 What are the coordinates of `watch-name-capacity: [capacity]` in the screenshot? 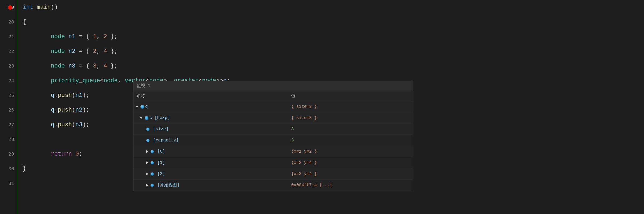 It's located at (211, 140).